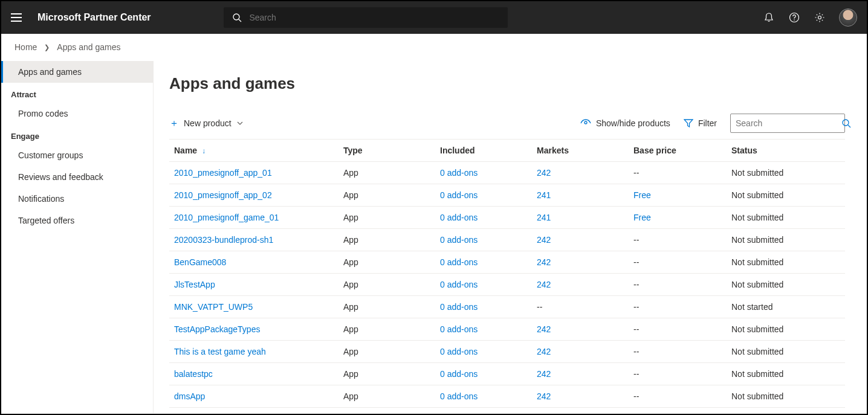  What do you see at coordinates (580, 307) in the screenshot?
I see `product-markets: --` at bounding box center [580, 307].